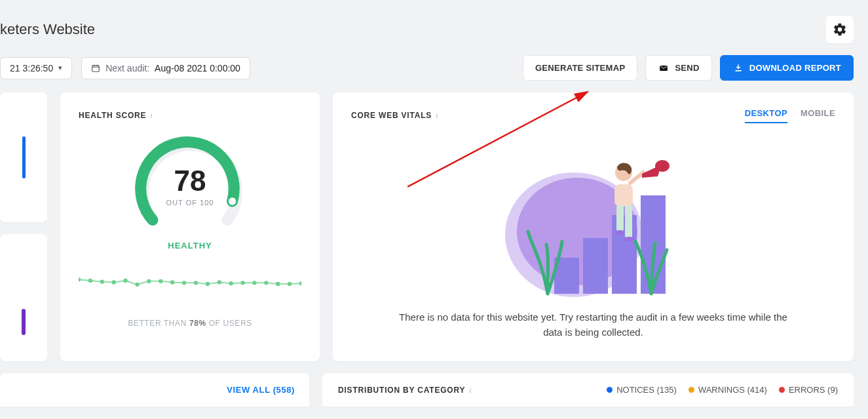 The image size is (868, 419). What do you see at coordinates (47, 30) in the screenshot?
I see `page-title: keters Website` at bounding box center [47, 30].